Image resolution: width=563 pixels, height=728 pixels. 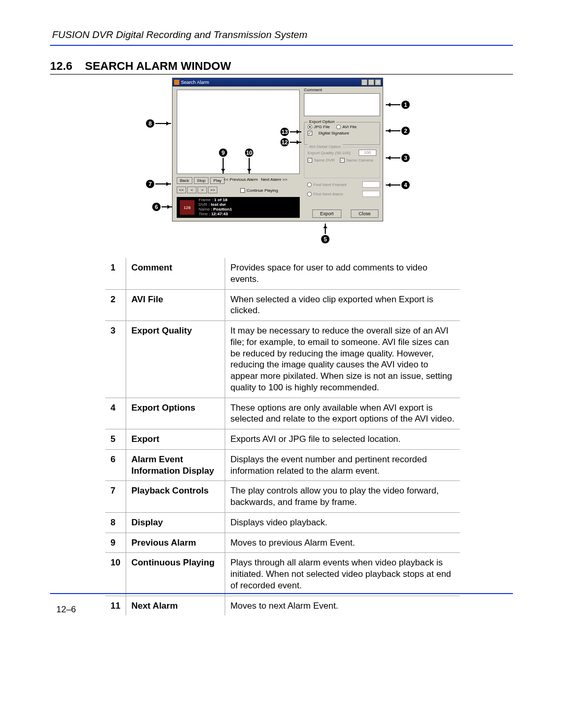 I want to click on table-row: 4Export OptionsThese options are only av…, so click(x=283, y=414).